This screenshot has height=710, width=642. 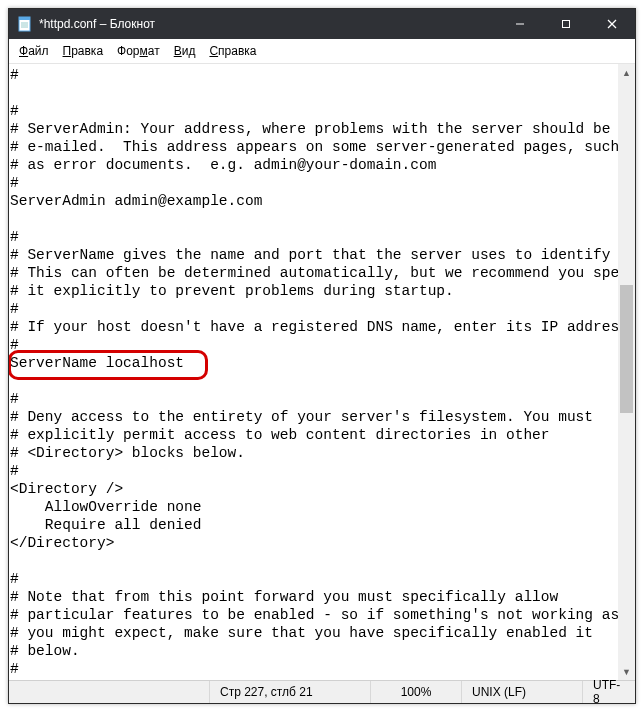 I want to click on menu-edit: Правка, so click(x=84, y=51).